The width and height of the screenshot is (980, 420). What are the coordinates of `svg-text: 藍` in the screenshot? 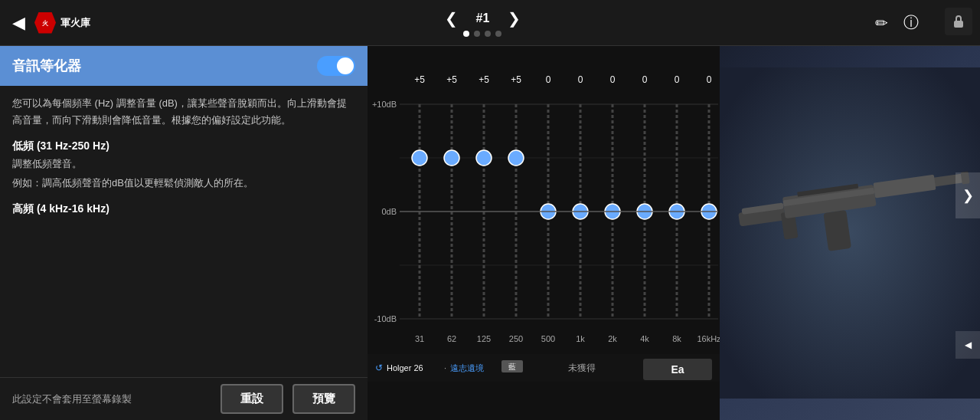 It's located at (512, 366).